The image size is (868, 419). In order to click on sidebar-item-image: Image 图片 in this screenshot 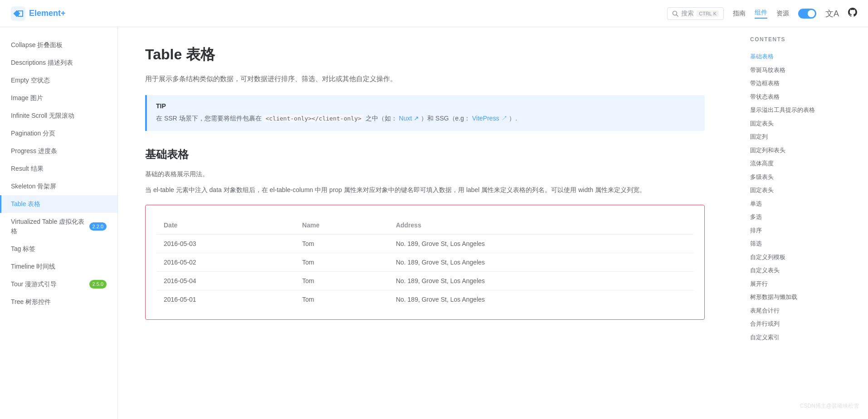, I will do `click(59, 98)`.